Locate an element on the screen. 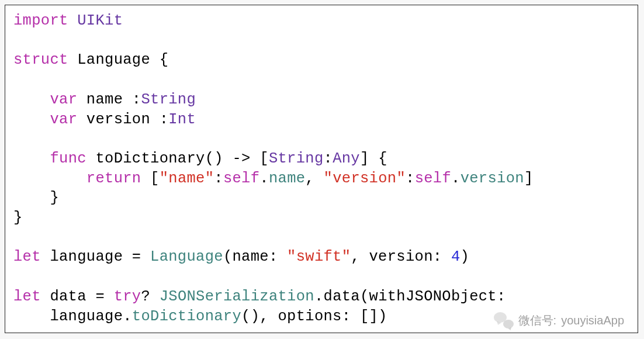  string-name: "name" is located at coordinates (187, 179).